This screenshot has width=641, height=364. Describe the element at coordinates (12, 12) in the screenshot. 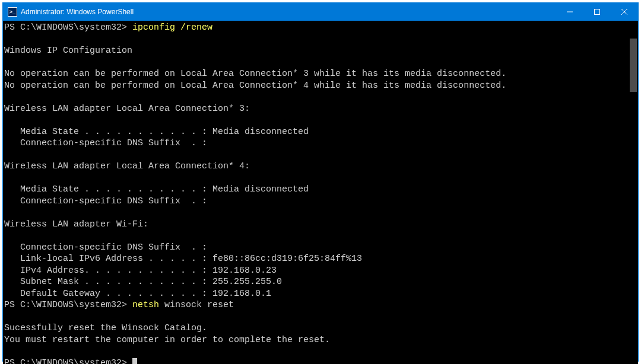

I see `powershell-icon: >_` at that location.